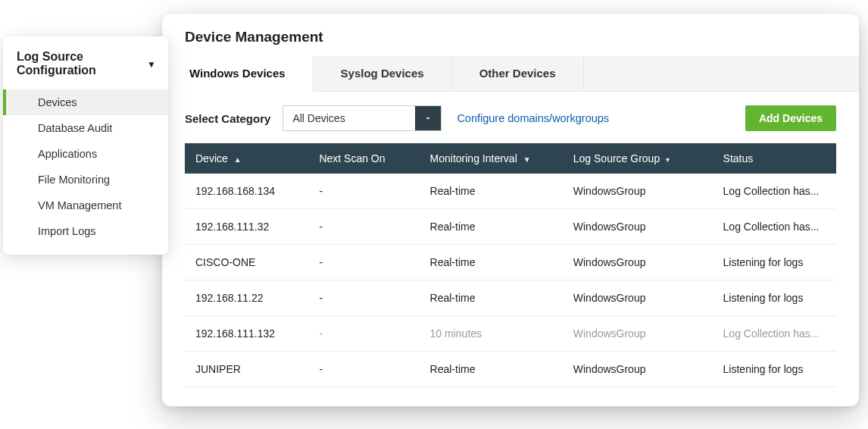  I want to click on table-row: 192.168.111.32-Real-timeWindowsGroupLog …, so click(510, 227).